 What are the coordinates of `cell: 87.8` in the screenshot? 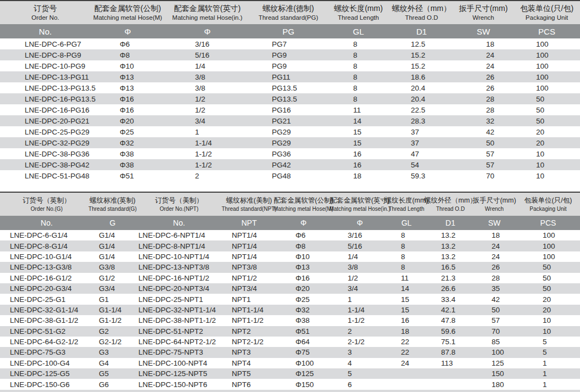 It's located at (450, 352).